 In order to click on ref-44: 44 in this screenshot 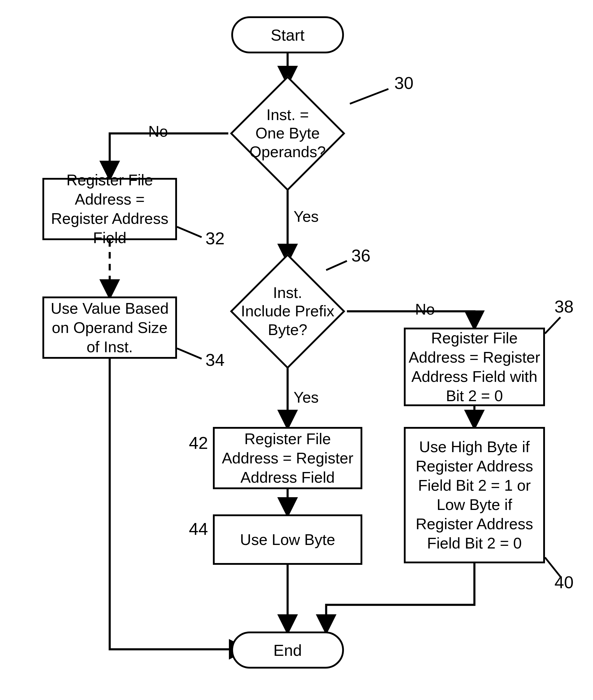, I will do `click(198, 529)`.